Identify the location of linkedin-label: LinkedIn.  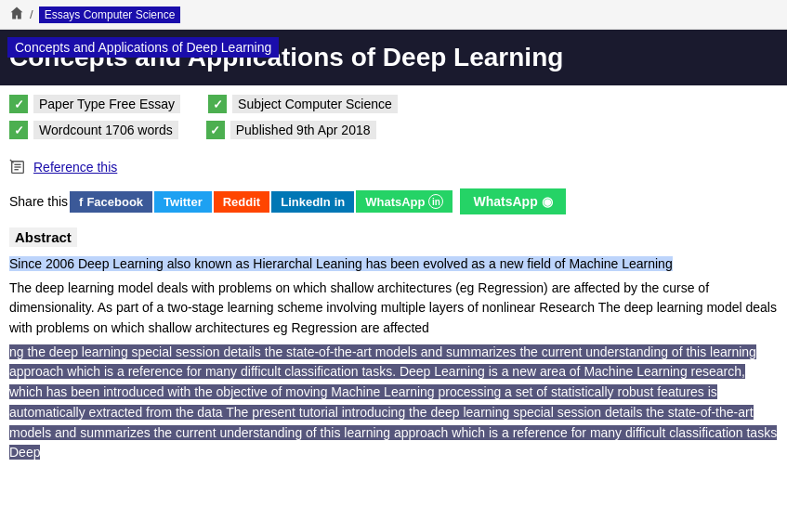
(305, 202).